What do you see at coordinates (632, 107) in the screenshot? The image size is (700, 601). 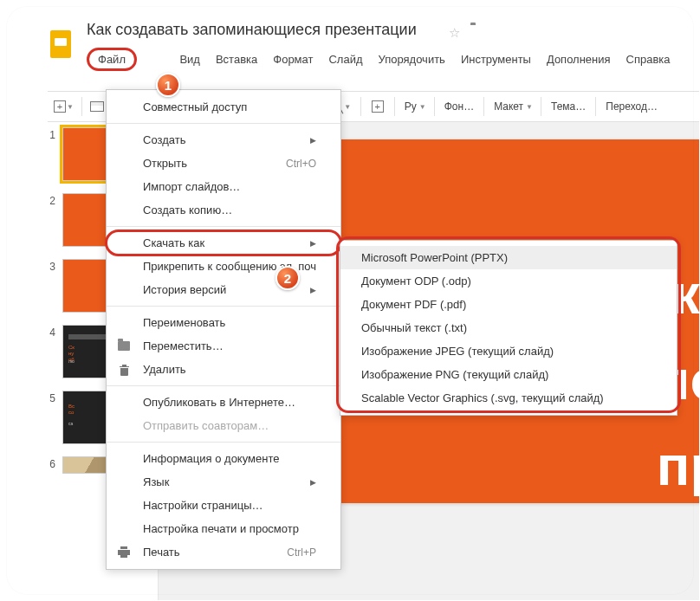 I see `transition-button: Переход…` at bounding box center [632, 107].